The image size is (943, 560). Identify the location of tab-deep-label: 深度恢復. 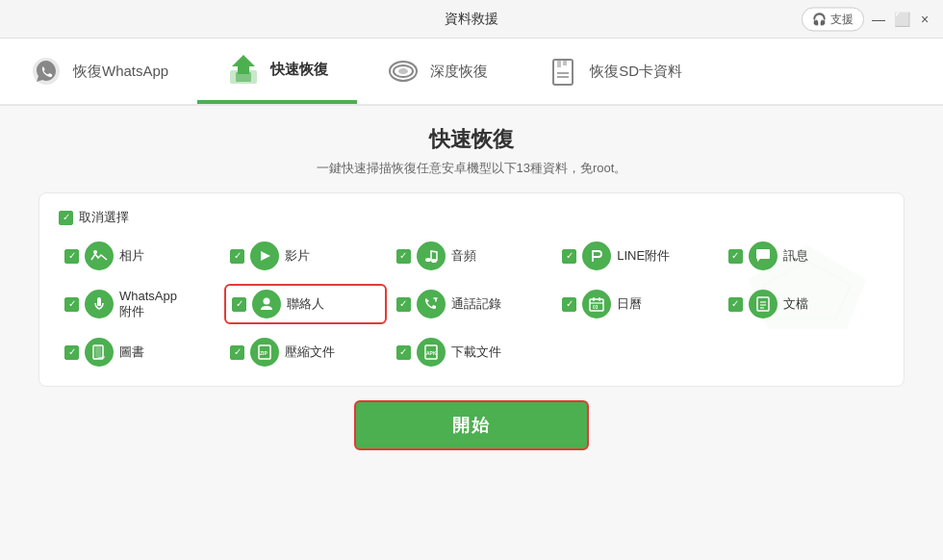
(459, 71).